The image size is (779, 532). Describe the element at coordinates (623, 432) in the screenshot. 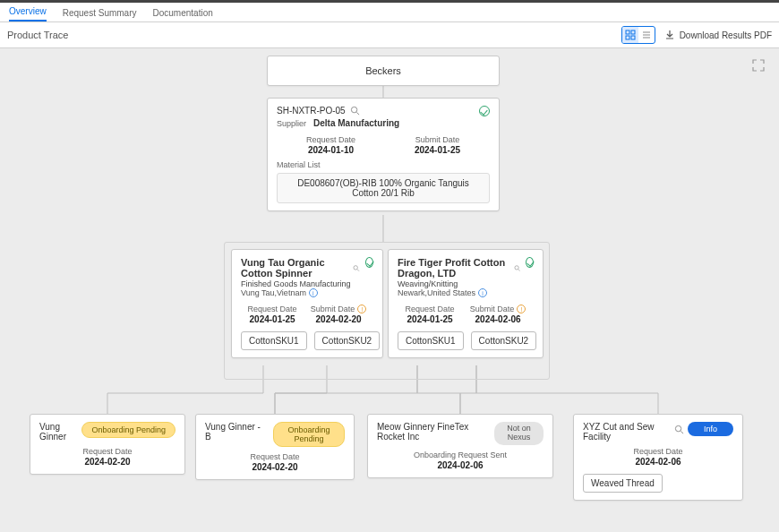

I see `lf4-name: XYZ Cut and Sew Facility` at that location.